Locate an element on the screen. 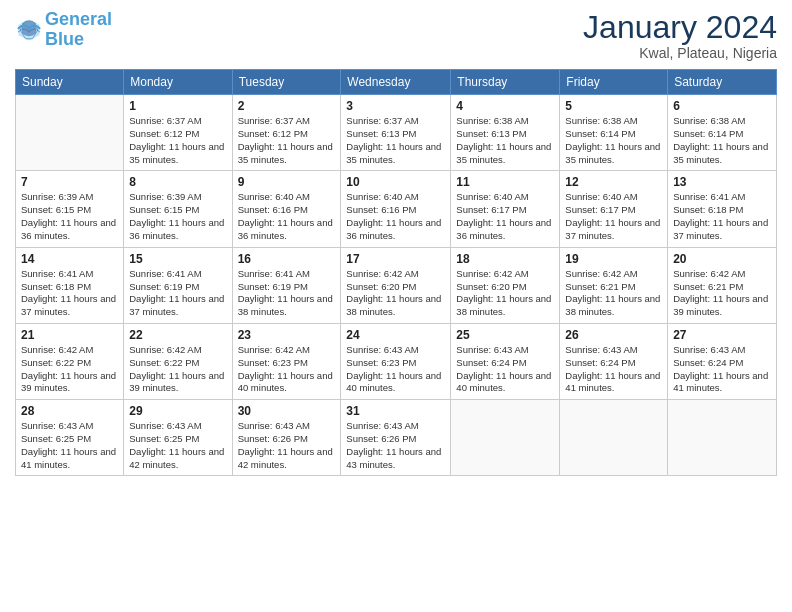 The width and height of the screenshot is (792, 612). sunrise-text: Sunrise: 6:37 AM is located at coordinates (274, 120).